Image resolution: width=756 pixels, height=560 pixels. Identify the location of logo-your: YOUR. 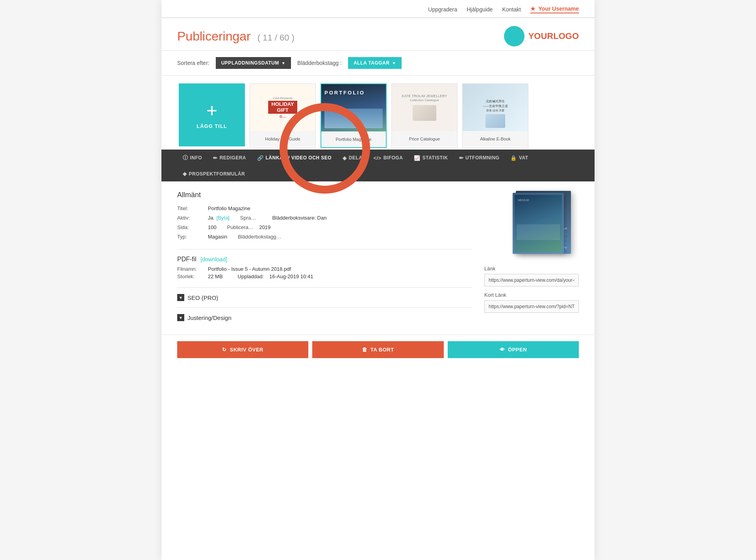
(541, 36).